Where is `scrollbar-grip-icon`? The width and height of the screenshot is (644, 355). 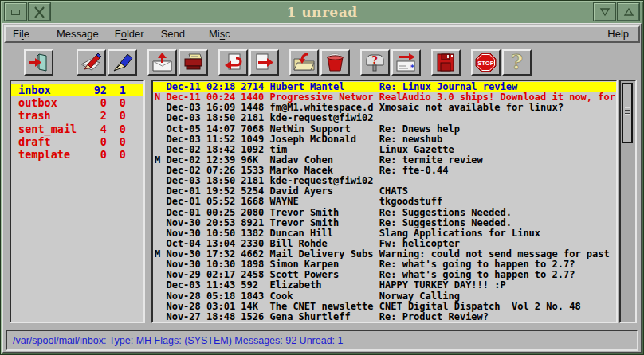 scrollbar-grip-icon is located at coordinates (627, 111).